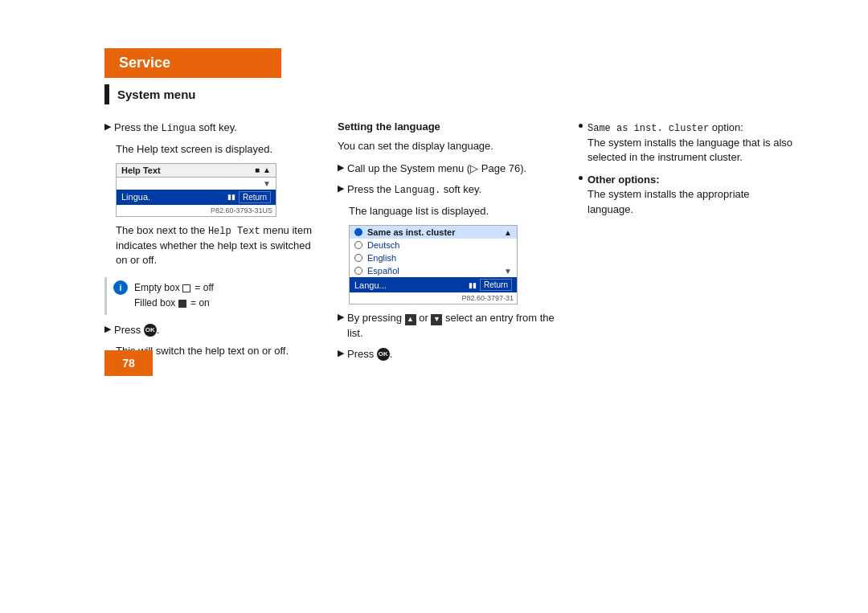  I want to click on arrow-icon-6: ▶, so click(341, 353).